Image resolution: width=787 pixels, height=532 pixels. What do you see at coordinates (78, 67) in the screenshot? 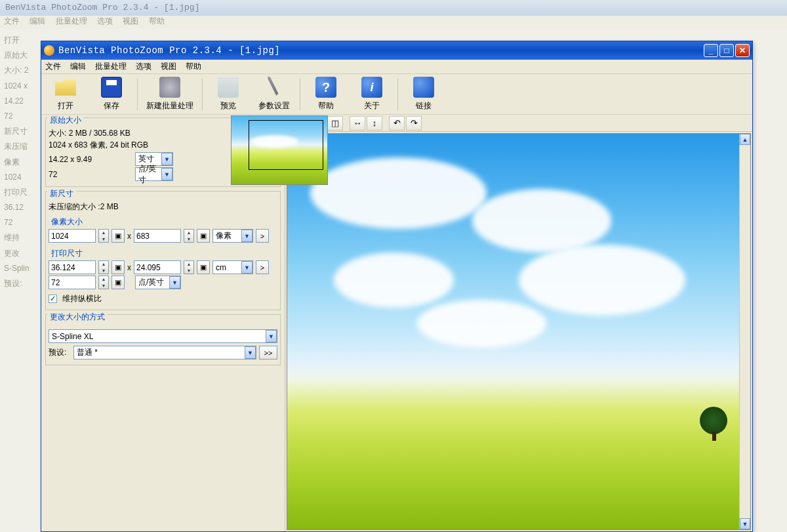
I see `menu-edit: 编辑` at bounding box center [78, 67].